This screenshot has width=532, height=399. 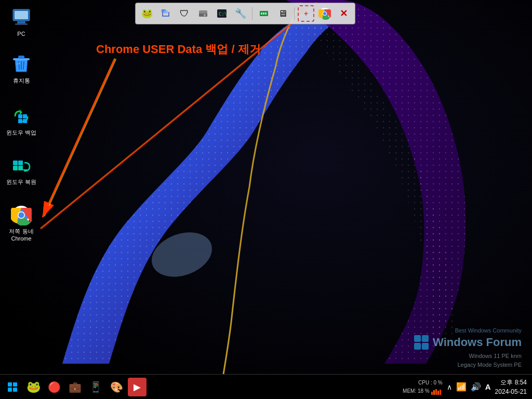 What do you see at coordinates (21, 182) in the screenshot?
I see `win-restore-label: 윈도우 복원` at bounding box center [21, 182].